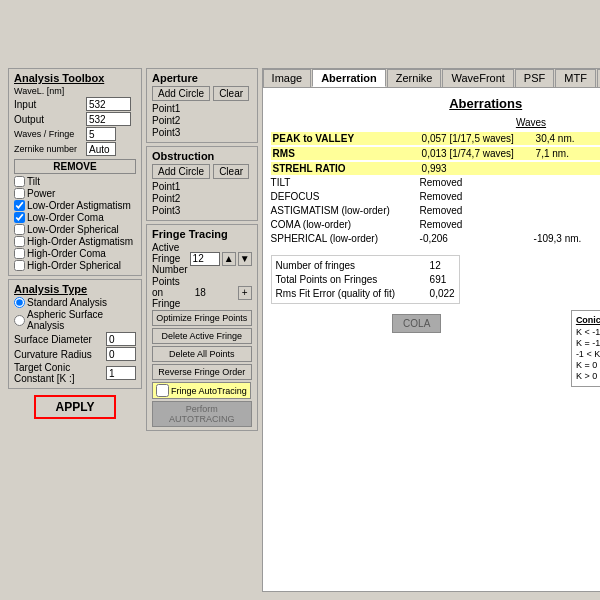 This screenshot has height=600, width=600. What do you see at coordinates (181, 172) in the screenshot?
I see `obstruction-add-circle-button: Add Circle` at bounding box center [181, 172].